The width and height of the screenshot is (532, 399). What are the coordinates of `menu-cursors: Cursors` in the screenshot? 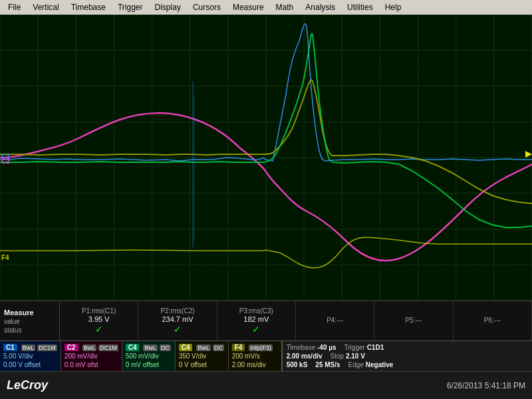 It's located at (207, 7).